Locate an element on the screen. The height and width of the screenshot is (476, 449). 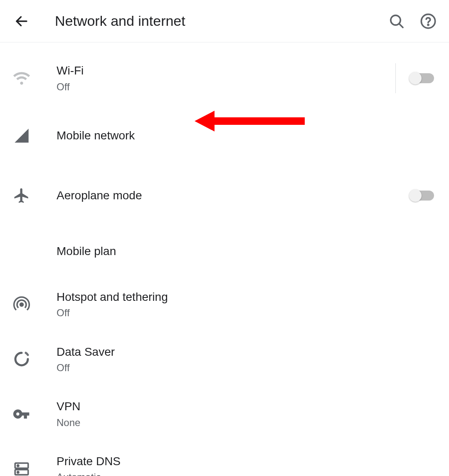
header-actions is located at coordinates (412, 21).